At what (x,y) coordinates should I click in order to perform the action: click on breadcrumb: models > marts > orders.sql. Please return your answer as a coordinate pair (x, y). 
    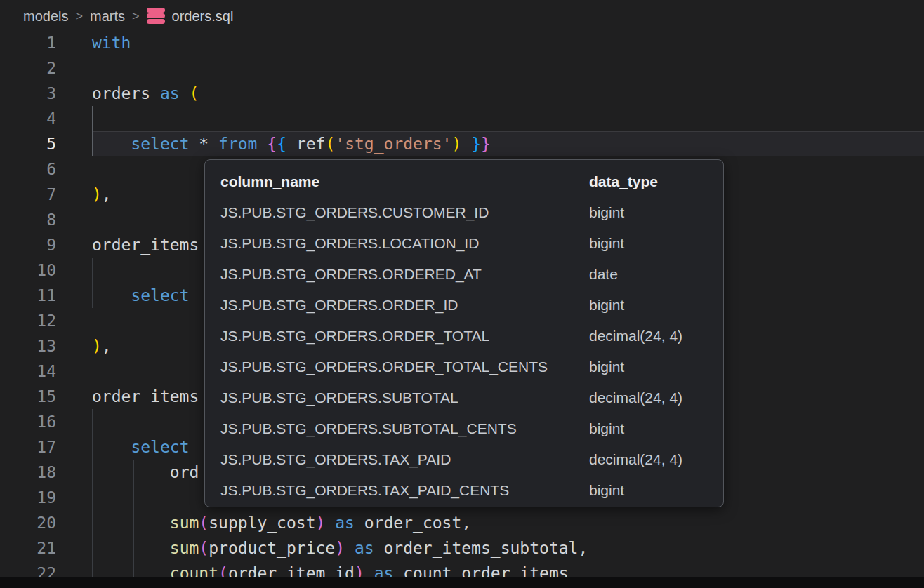
    Looking at the image, I should click on (462, 16).